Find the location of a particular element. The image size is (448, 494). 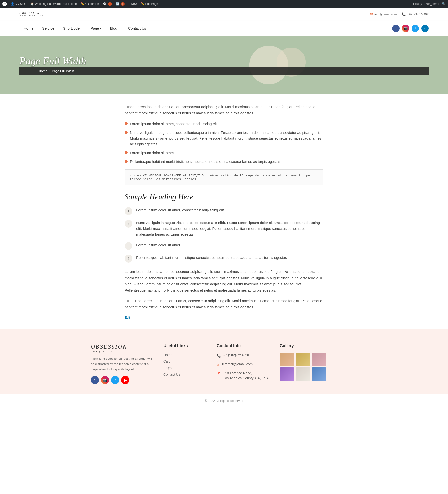

theme-name-link: 🏠 Wedding Hall Wordpress Theme is located at coordinates (54, 4).